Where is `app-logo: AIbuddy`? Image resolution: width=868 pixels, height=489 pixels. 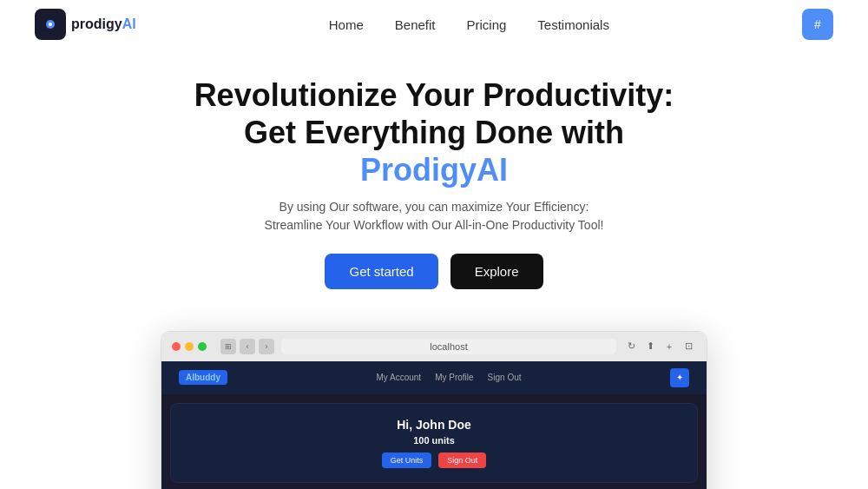
app-logo: AIbuddy is located at coordinates (203, 377).